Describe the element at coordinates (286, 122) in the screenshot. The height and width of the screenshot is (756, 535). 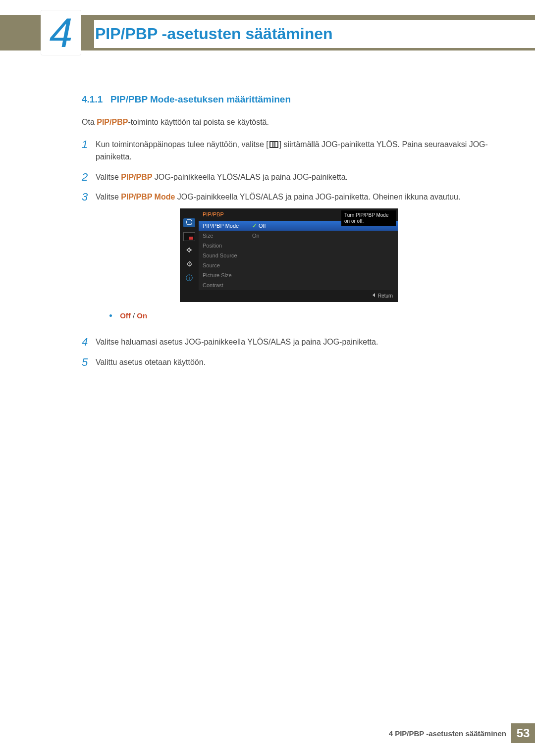
I see `intro-paragraph: Ota PIP/PBP-toiminto käyttöön tai poista…` at that location.